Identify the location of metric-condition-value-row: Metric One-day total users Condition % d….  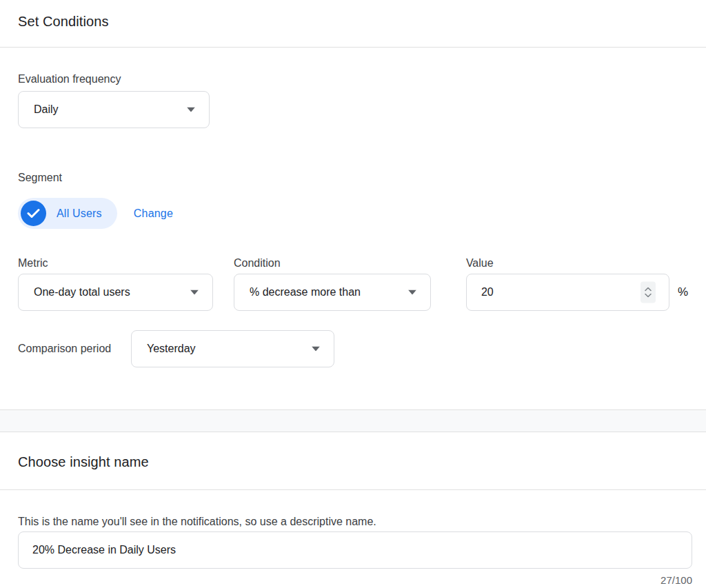
(353, 284).